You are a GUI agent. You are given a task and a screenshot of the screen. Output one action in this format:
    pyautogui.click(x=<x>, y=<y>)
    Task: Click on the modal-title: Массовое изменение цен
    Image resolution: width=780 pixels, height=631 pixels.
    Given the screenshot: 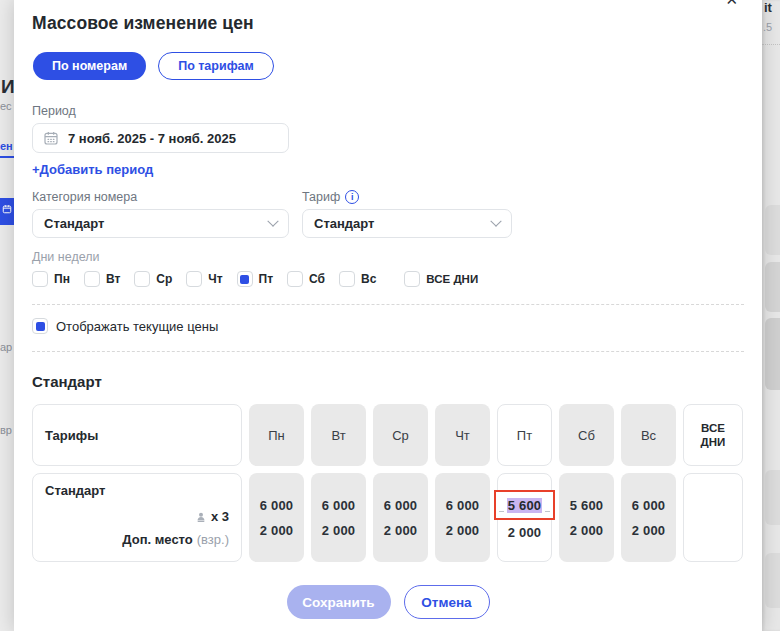 What is the action you would take?
    pyautogui.click(x=388, y=24)
    